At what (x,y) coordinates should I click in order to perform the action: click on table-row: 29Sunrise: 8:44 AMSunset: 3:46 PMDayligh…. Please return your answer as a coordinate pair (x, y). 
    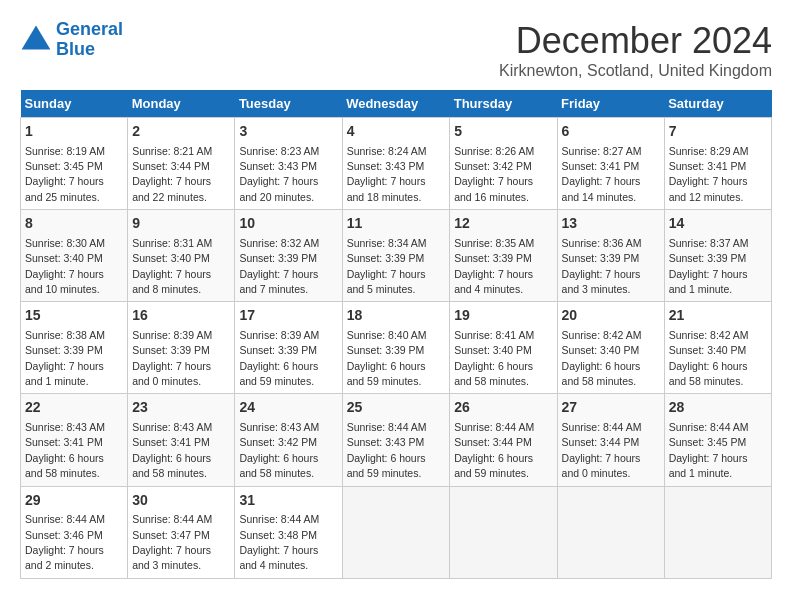
    Looking at the image, I should click on (74, 532).